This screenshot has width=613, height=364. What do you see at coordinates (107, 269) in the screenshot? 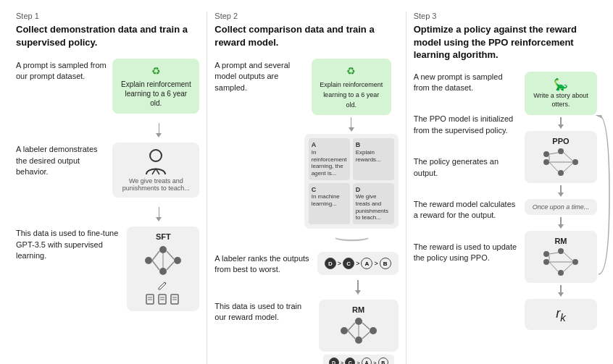
I see `step1-section3: This data is used to fine-tune GPT-3.5 w…` at bounding box center [107, 269].